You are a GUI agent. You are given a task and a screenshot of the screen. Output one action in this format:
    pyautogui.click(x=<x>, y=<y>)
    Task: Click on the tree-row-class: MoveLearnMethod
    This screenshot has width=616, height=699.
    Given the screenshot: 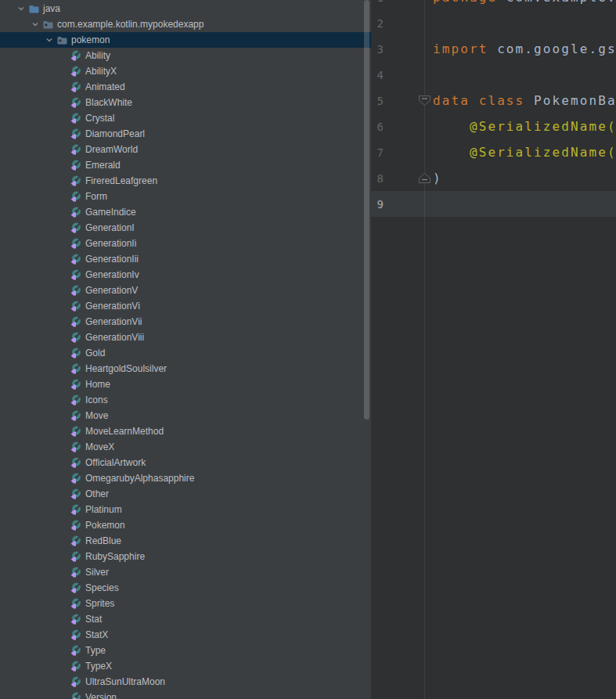 What is the action you would take?
    pyautogui.click(x=186, y=431)
    